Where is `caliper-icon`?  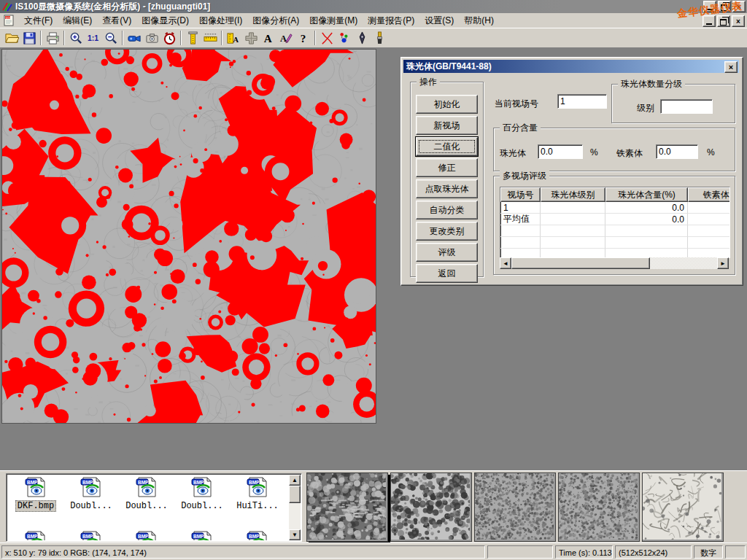
caliper-icon is located at coordinates (193, 38).